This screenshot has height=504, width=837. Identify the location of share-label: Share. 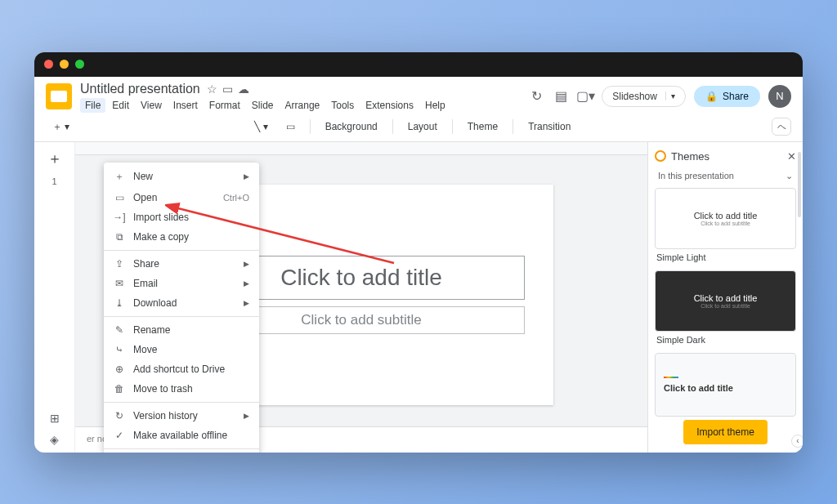
(736, 96).